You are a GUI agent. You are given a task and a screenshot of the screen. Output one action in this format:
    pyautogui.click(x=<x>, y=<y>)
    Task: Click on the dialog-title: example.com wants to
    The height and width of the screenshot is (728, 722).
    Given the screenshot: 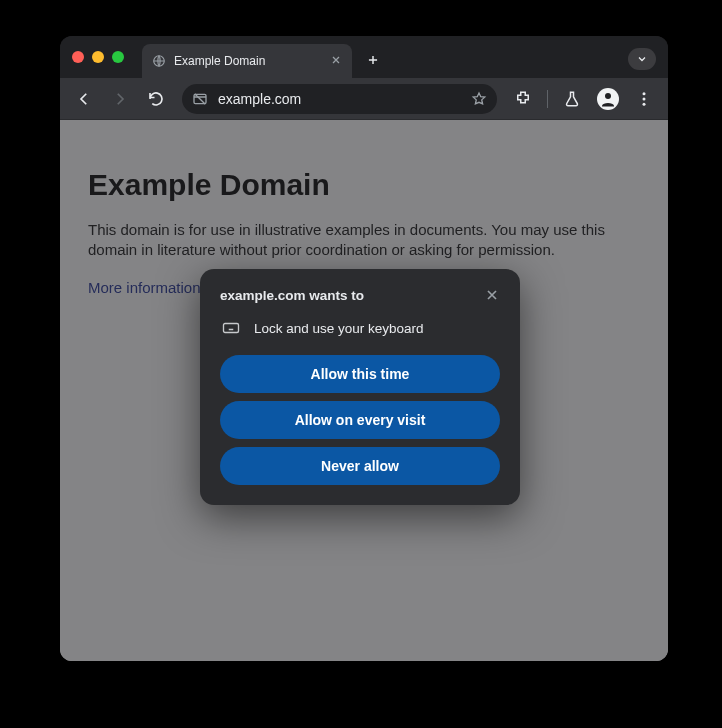 What is the action you would take?
    pyautogui.click(x=292, y=296)
    